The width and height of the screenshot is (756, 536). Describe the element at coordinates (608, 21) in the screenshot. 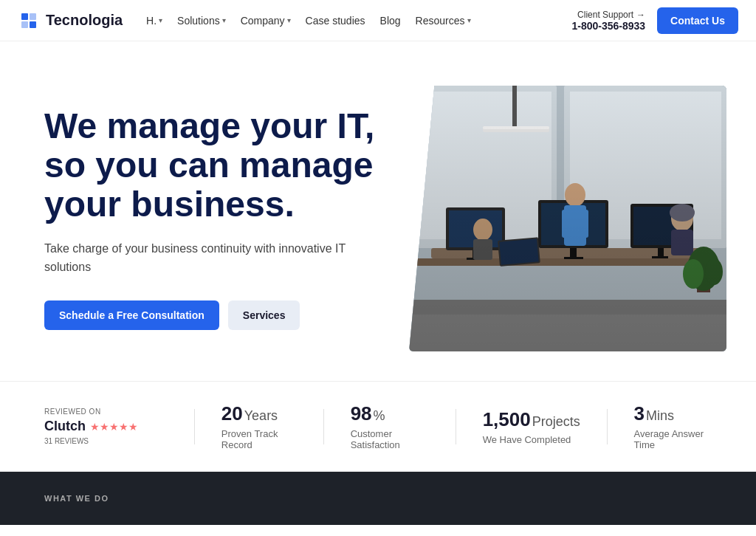

I see `support-info: Client Support → 1-800-356-8933` at that location.